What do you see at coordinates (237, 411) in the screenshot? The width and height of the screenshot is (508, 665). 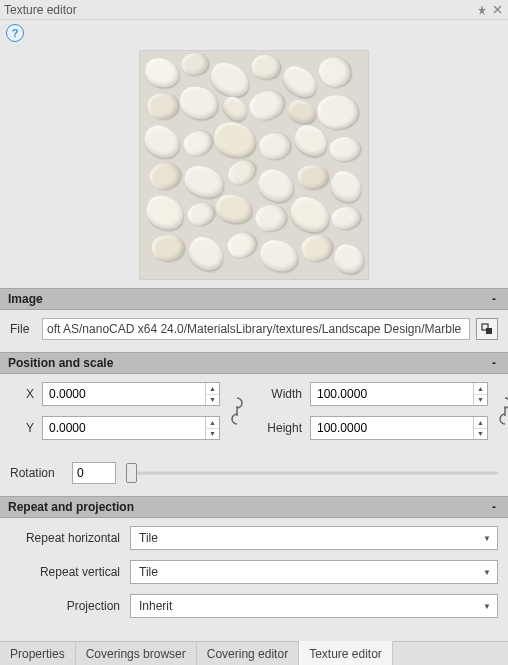 I see `link-xy-icon` at bounding box center [237, 411].